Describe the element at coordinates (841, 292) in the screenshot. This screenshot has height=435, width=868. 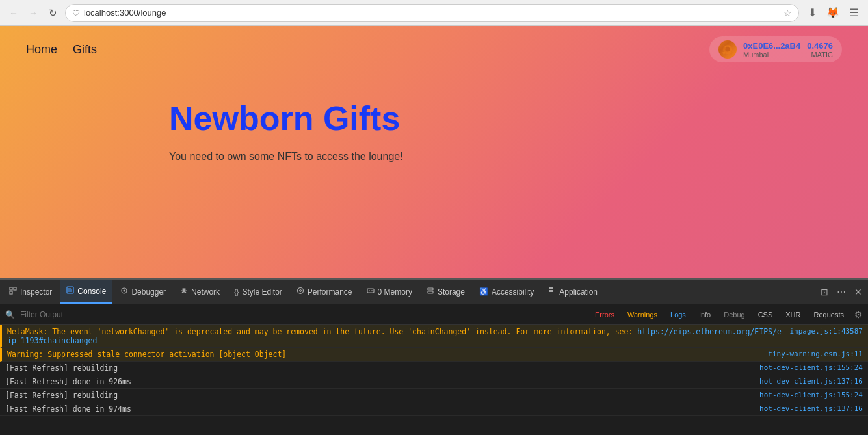
I see `more-options-button: ⋯` at that location.